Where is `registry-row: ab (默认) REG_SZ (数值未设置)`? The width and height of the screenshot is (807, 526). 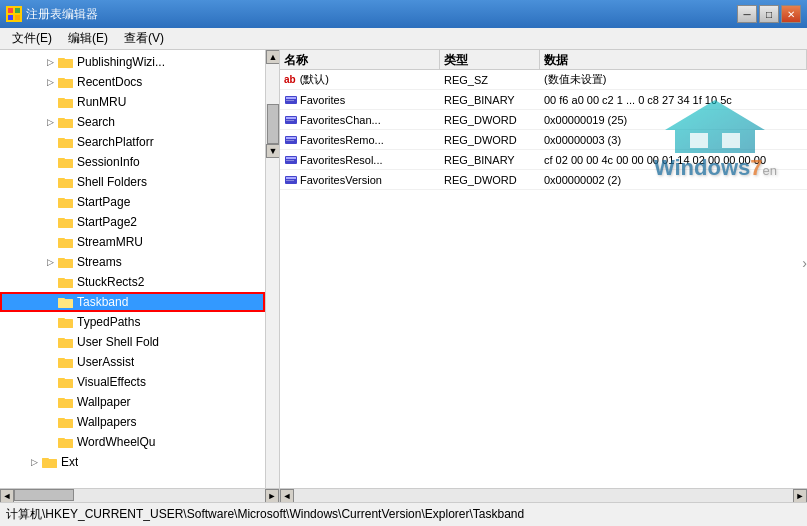
registry-row: ab (默认) REG_SZ (数值未设置) is located at coordinates (544, 80).